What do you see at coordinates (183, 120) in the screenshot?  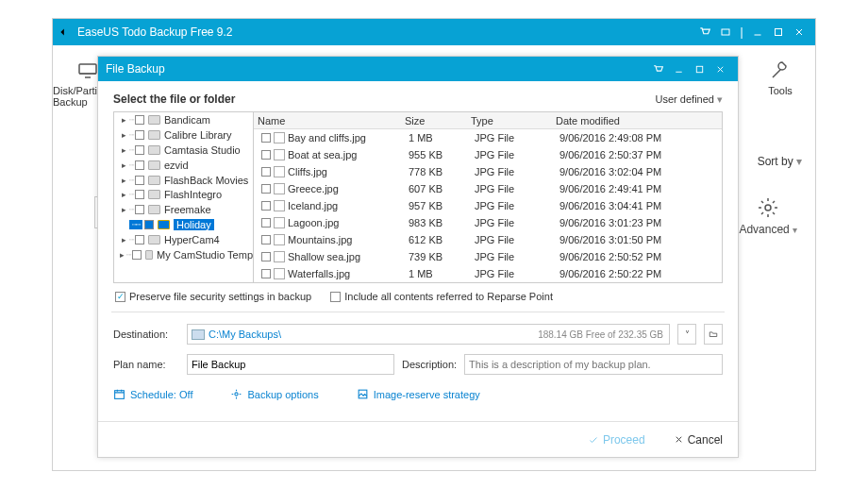 I see `tree-item: ▸┈Bandicam` at bounding box center [183, 120].